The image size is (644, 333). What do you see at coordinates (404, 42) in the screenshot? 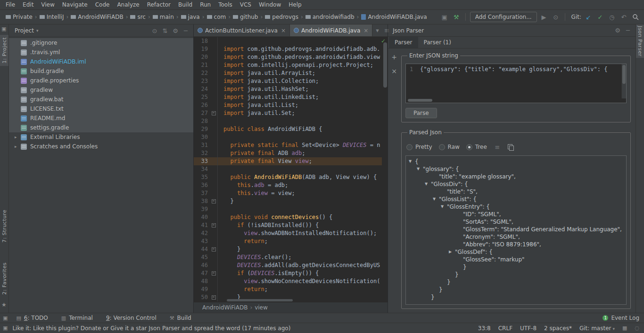
I see `parser-tab-parser: Parser` at bounding box center [404, 42].